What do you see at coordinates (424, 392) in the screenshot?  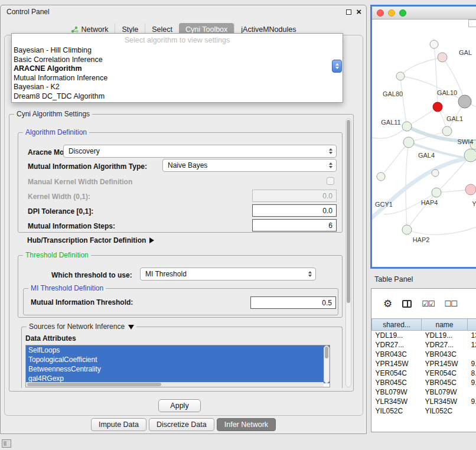 I see `table-row: YBL079W YBL079W` at bounding box center [424, 392].